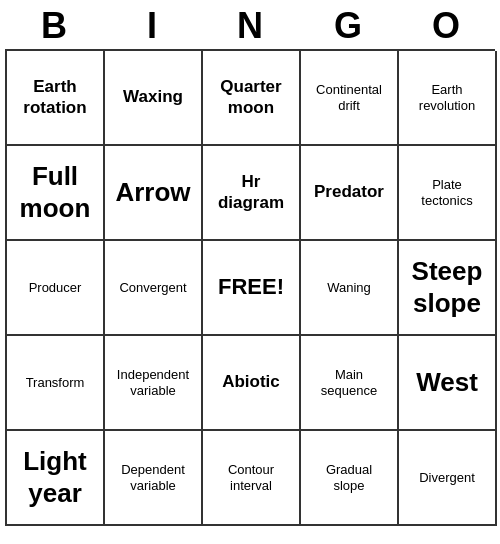 The width and height of the screenshot is (500, 544). I want to click on bingo-cell: Arrow, so click(154, 194).